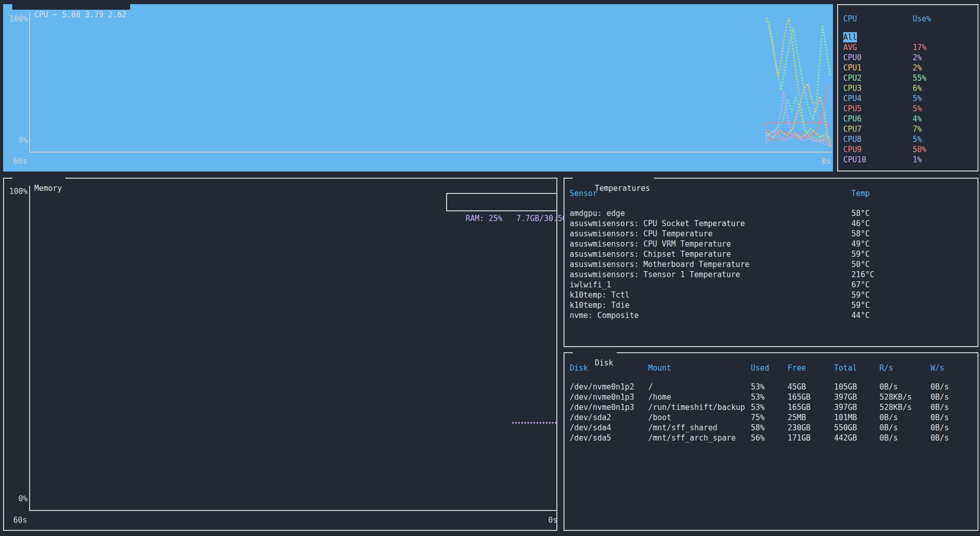  I want to click on temperature-row: iwlwifi_1 67°C, so click(771, 285).